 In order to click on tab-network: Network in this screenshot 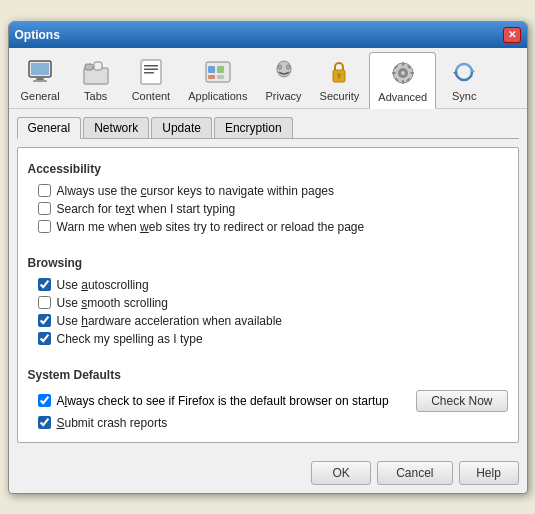, I will do `click(116, 128)`.